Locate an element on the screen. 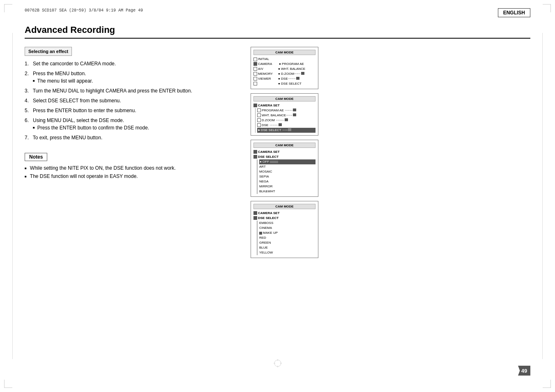 The height and width of the screenshot is (392, 555). step-num-3: 3. is located at coordinates (28, 91).